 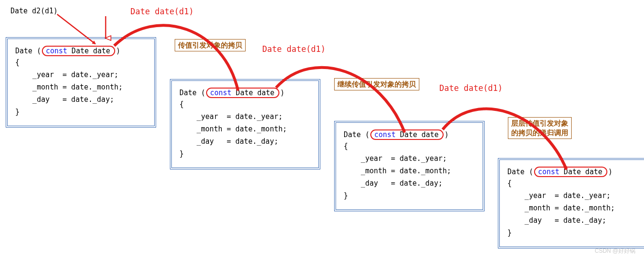 I want to click on call-label-1: Date date(d1), so click(x=162, y=11).